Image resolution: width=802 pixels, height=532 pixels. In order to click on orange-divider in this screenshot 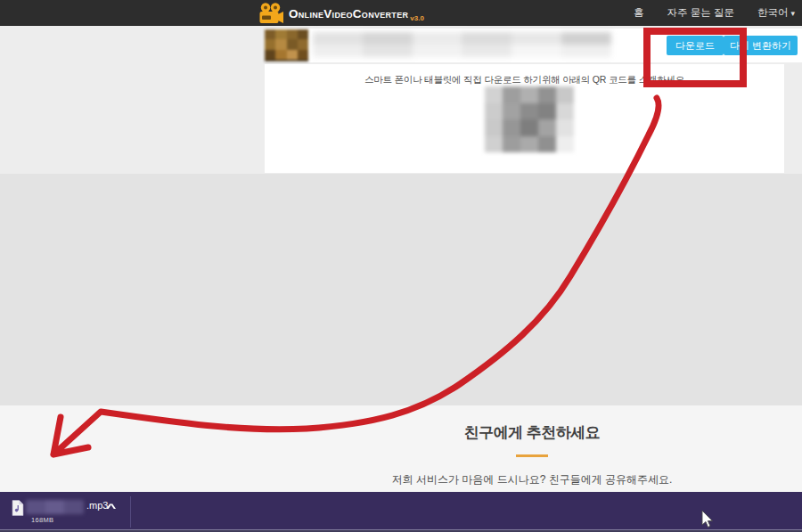, I will do `click(532, 456)`.